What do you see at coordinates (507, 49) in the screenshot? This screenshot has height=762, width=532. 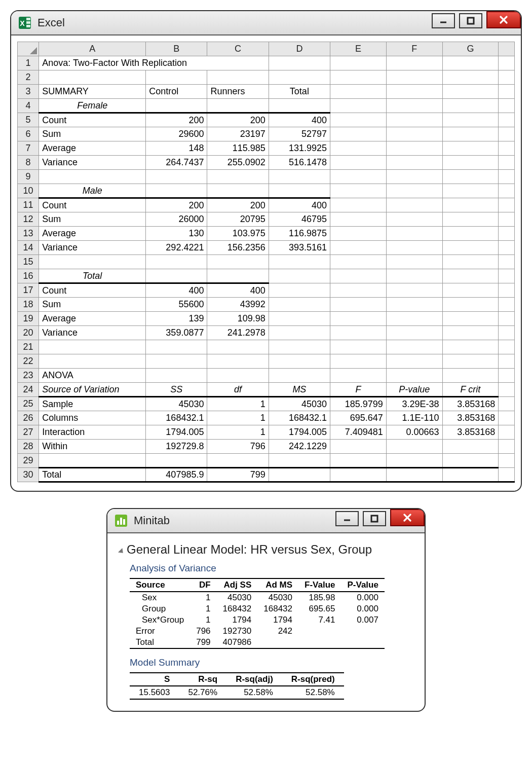 I see `col-header-extra` at bounding box center [507, 49].